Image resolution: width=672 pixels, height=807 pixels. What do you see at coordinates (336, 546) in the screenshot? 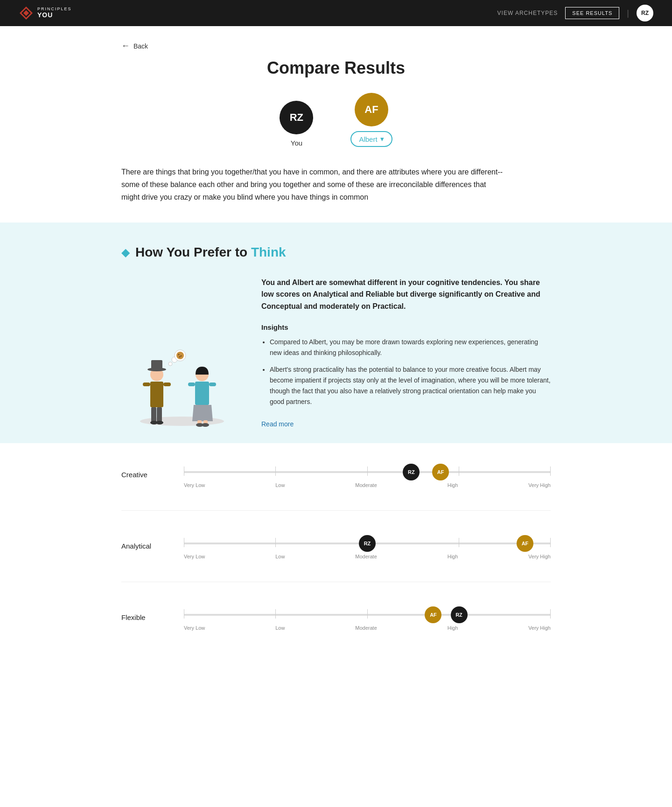
I see `chart-row-analytical: Analytical RZ AF Very Low` at bounding box center [336, 546].